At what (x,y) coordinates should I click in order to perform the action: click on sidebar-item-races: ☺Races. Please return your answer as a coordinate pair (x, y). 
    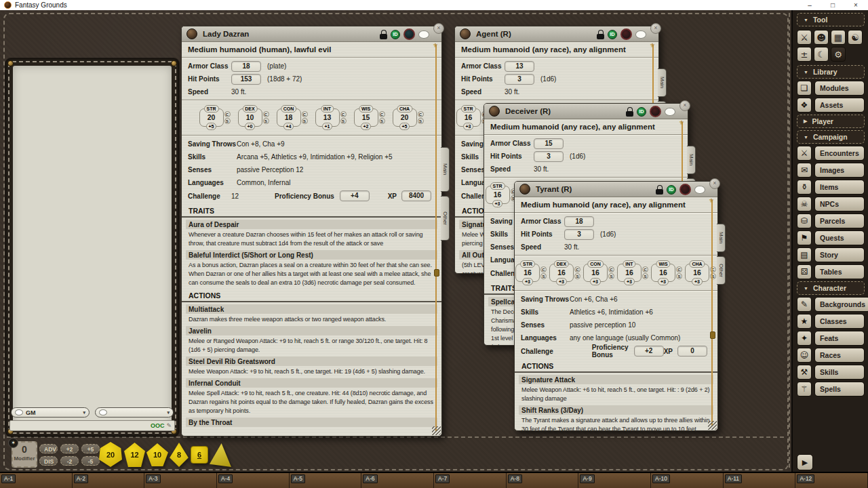
    Looking at the image, I should click on (831, 355).